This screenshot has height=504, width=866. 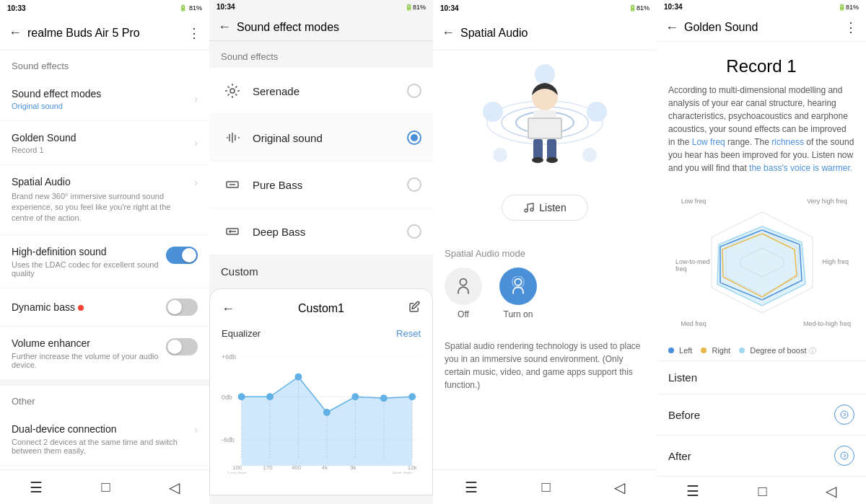 What do you see at coordinates (762, 491) in the screenshot?
I see `home-icon-4: □` at bounding box center [762, 491].